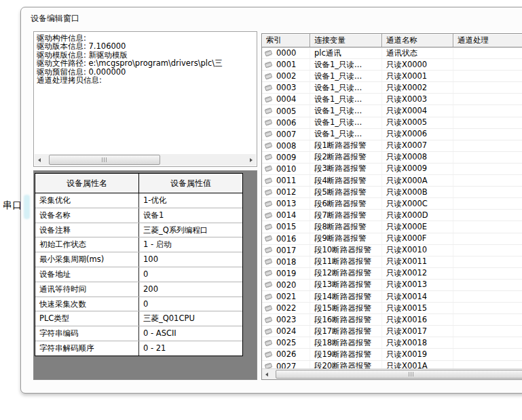 The width and height of the screenshot is (522, 420). Describe the element at coordinates (346, 204) in the screenshot. I see `channel-variable-cell: 段6断路器报警` at that location.